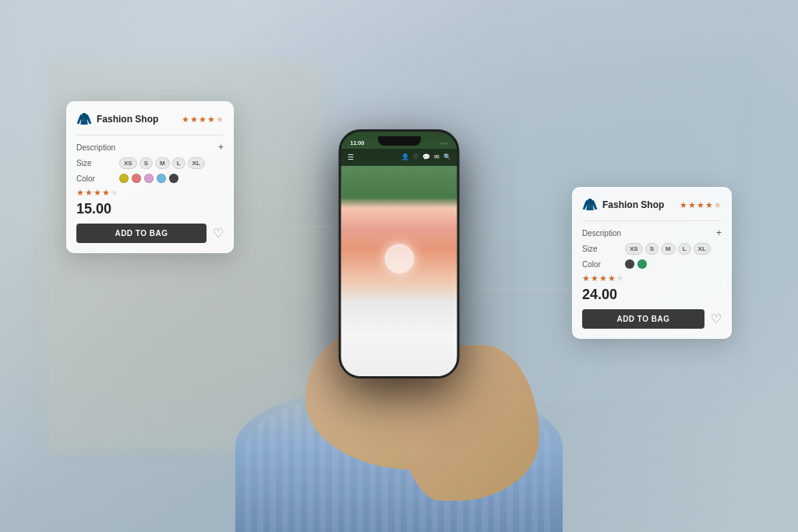 The width and height of the screenshot is (798, 532). What do you see at coordinates (97, 193) in the screenshot?
I see `rating-star3-left: ★` at bounding box center [97, 193].